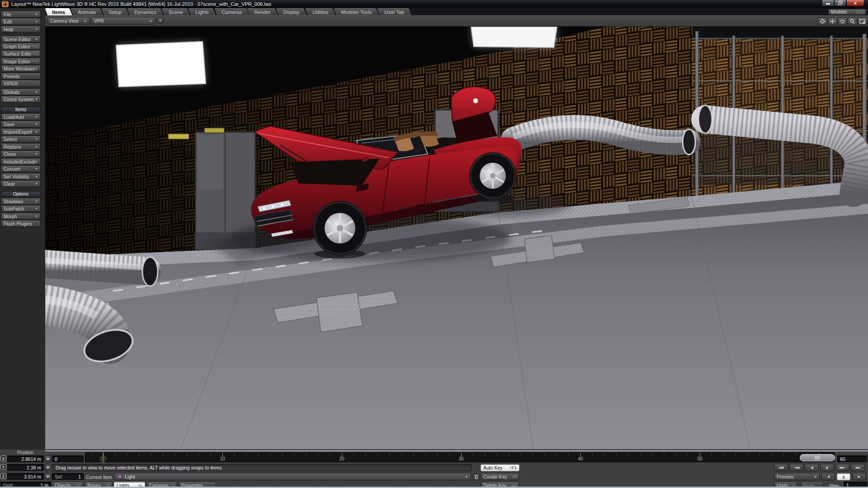 Image resolution: width=868 pixels, height=488 pixels. Describe the element at coordinates (21, 162) in the screenshot. I see `sidebar-item-include-exclude: Include/Exclude▼` at that location.